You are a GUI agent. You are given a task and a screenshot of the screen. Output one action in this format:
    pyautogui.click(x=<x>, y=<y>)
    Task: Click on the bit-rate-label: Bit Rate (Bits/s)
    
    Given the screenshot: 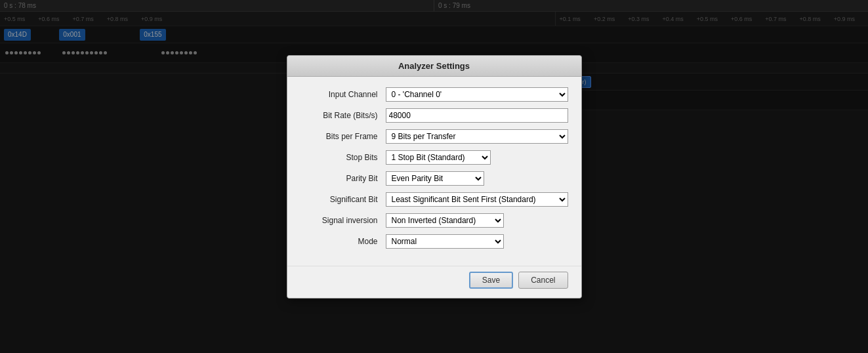 What is the action you would take?
    pyautogui.click(x=343, y=115)
    